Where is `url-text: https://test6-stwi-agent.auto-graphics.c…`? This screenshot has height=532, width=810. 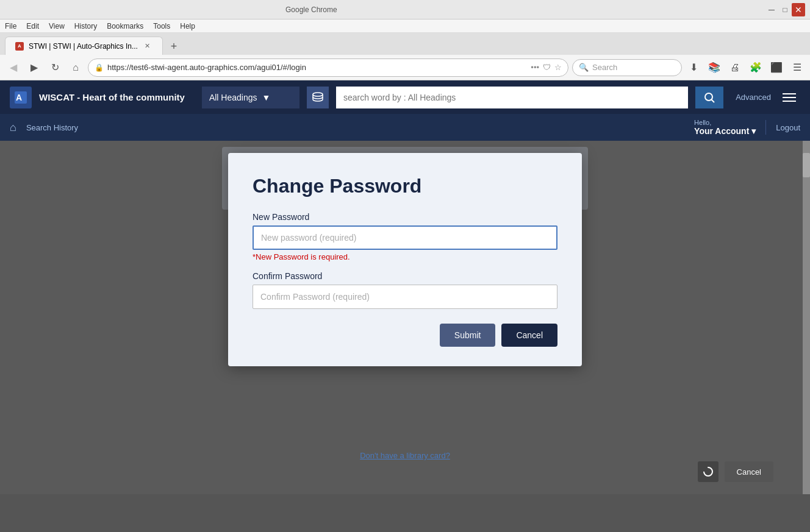
url-text: https://test6-stwi-agent.auto-graphics.c… is located at coordinates (317, 67).